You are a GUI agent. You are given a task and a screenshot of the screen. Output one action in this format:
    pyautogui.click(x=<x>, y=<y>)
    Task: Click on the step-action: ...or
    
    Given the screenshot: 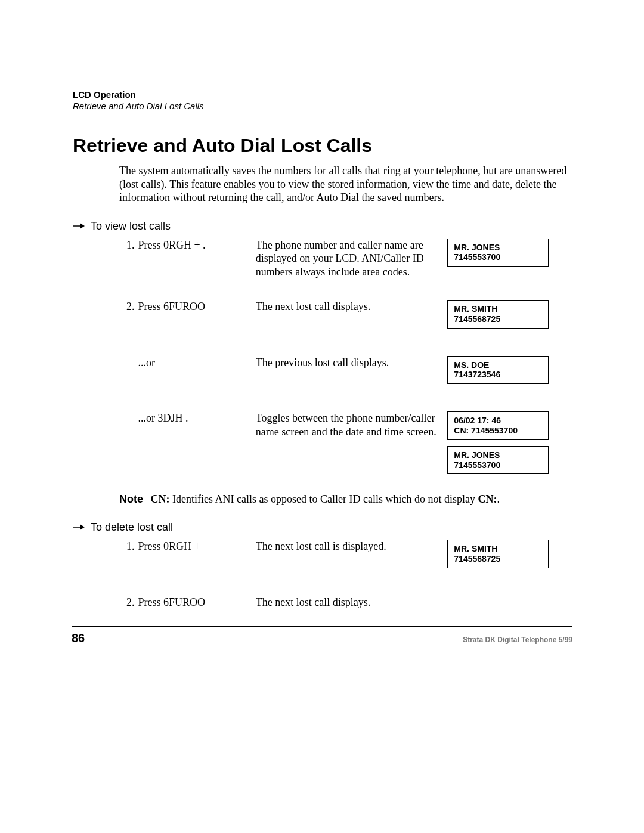 What is the action you would take?
    pyautogui.click(x=192, y=384)
    